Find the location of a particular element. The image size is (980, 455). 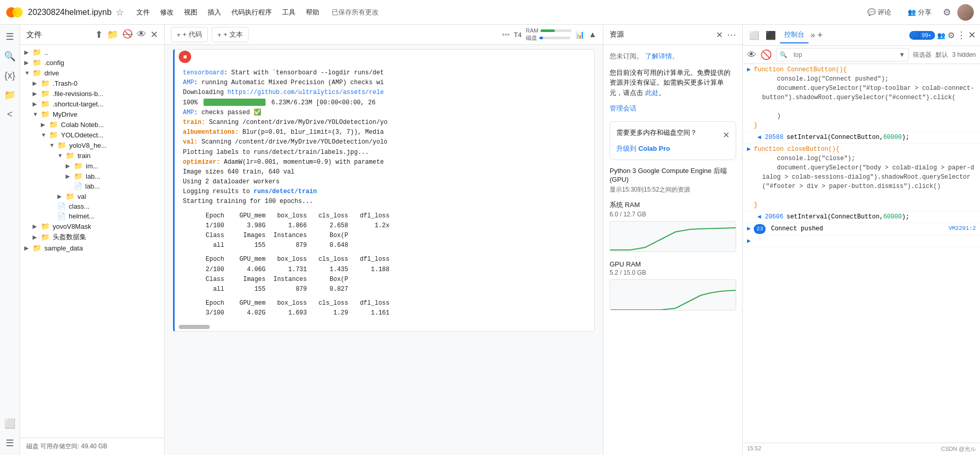

expand-panel-icon: ⬜ is located at coordinates (754, 35).